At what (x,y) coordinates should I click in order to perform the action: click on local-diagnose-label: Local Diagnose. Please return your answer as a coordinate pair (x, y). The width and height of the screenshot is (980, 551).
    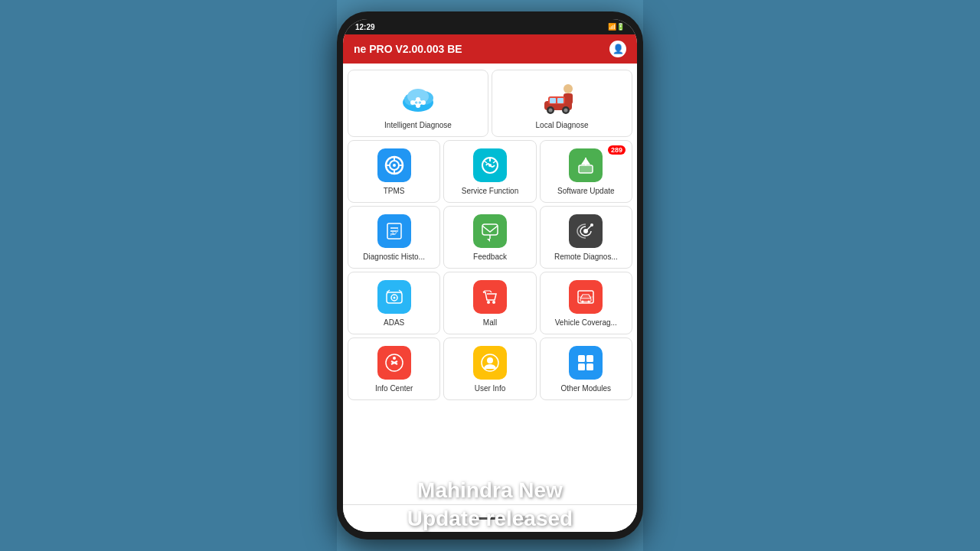
    Looking at the image, I should click on (562, 126).